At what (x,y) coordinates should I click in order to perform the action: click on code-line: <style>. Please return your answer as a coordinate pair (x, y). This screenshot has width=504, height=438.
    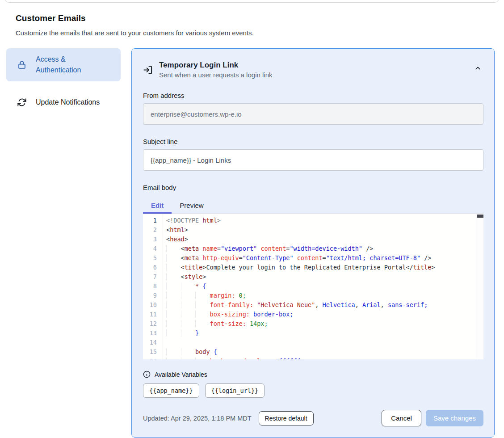
    Looking at the image, I should click on (325, 277).